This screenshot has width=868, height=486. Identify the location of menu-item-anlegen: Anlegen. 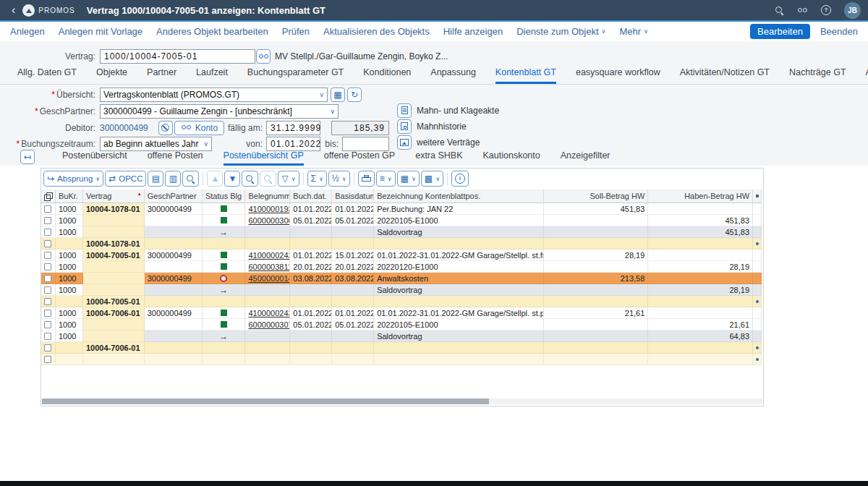
(27, 32).